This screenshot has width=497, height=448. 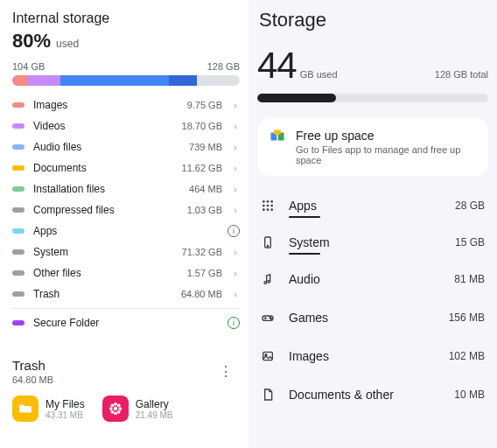 I want to click on category-size: 15 GB, so click(x=470, y=242).